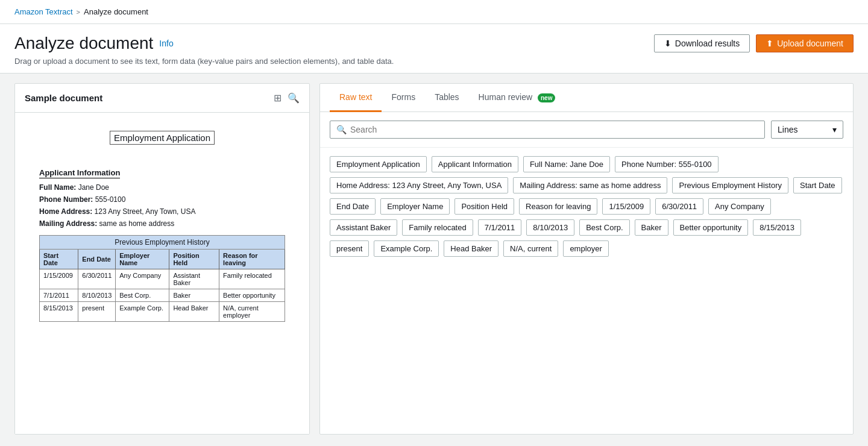  Describe the element at coordinates (787, 130) in the screenshot. I see `lines-select-label: Lines` at that location.